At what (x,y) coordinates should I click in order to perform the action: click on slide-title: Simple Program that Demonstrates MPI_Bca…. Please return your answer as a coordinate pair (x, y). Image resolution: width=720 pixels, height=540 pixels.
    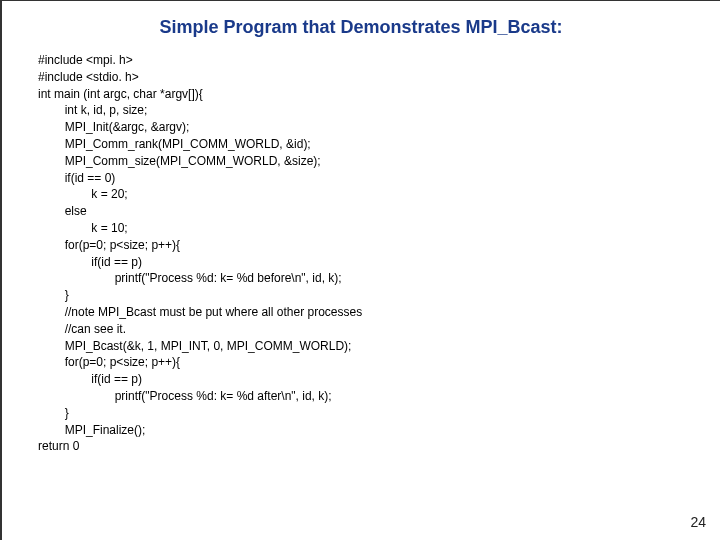
    Looking at the image, I should click on (361, 28).